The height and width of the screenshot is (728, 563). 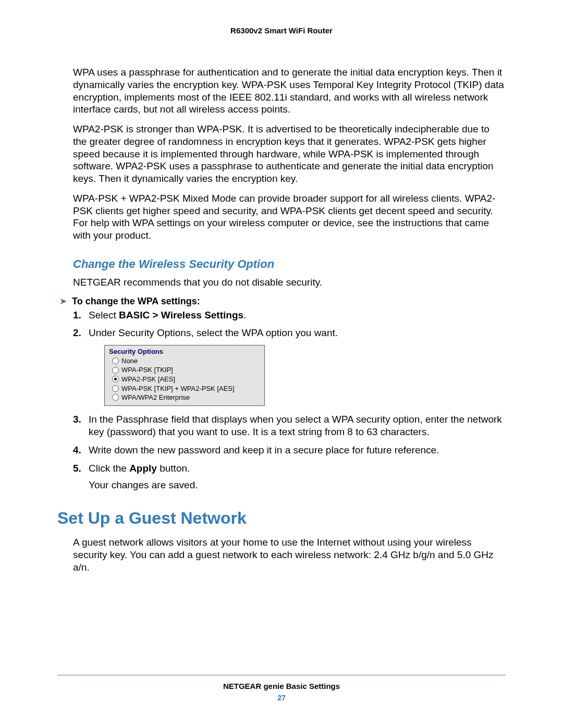 What do you see at coordinates (143, 468) in the screenshot?
I see `step-5-bold: Apply` at bounding box center [143, 468].